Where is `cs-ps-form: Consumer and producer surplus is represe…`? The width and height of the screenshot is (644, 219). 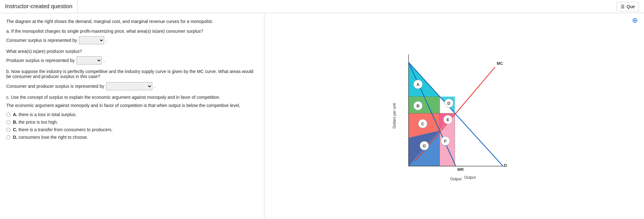
cs-ps-form: Consumer and producer surplus is represe… is located at coordinates (132, 86).